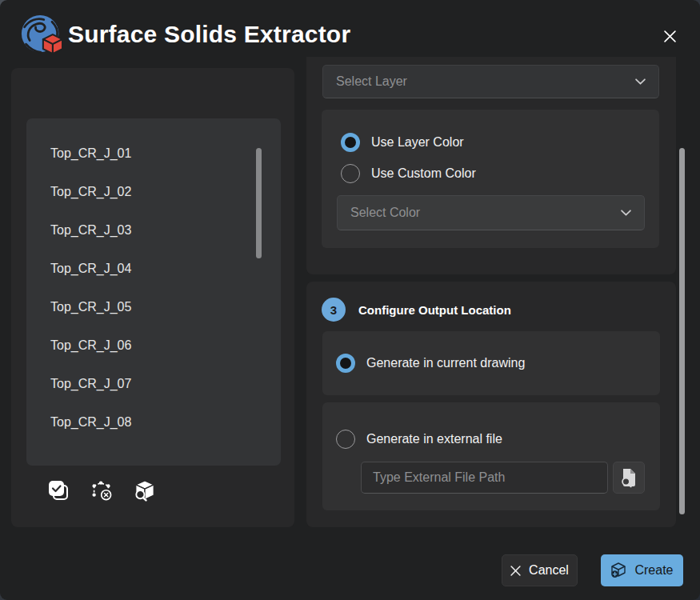  I want to click on surface-list-item: Top_CR_J_06, so click(154, 346).